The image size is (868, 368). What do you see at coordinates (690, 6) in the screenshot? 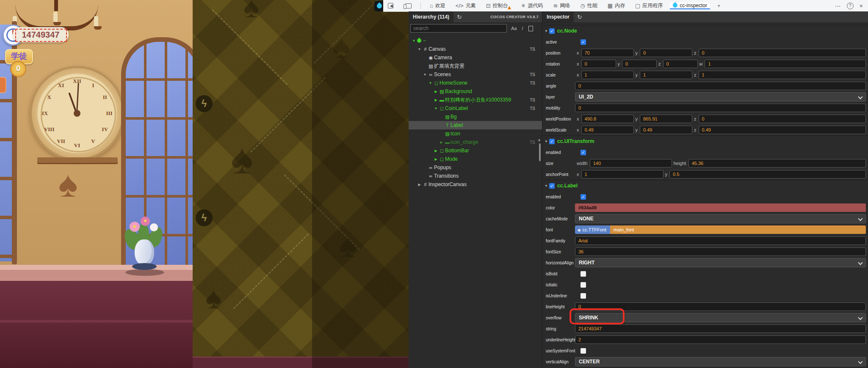
I see `tab-cc-inspector: cc-inspector` at bounding box center [690, 6].